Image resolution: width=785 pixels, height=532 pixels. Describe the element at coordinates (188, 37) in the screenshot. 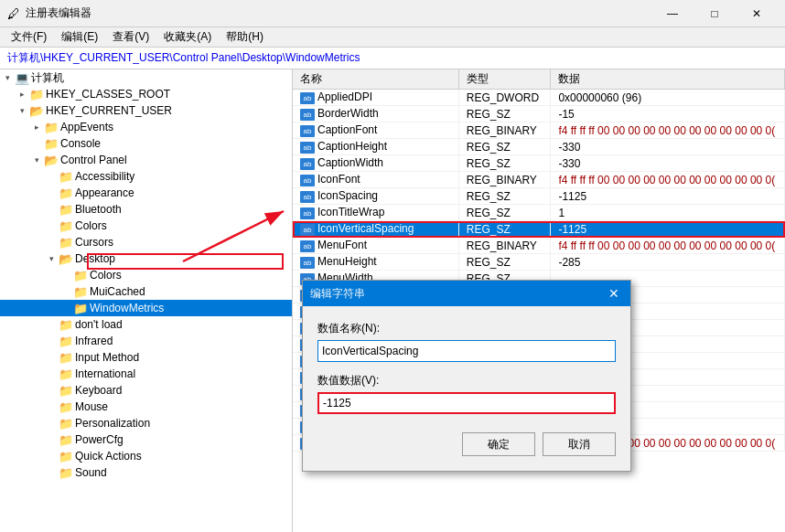

I see `menu-favorites: 收藏夹(A)` at that location.